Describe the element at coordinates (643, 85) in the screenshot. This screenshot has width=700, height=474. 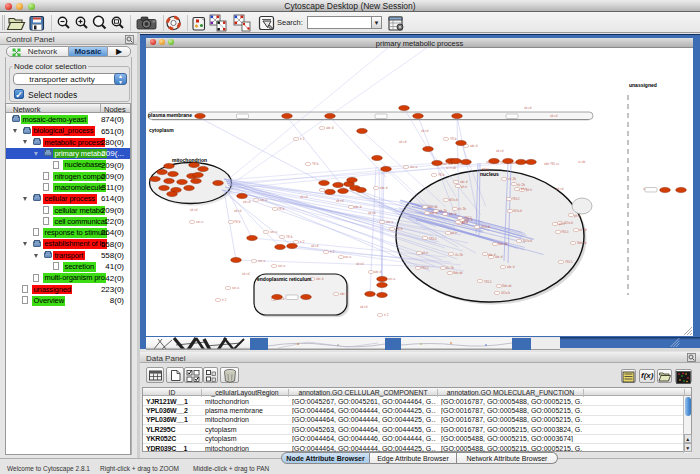
I see `svg-text: unassigned` at that location.